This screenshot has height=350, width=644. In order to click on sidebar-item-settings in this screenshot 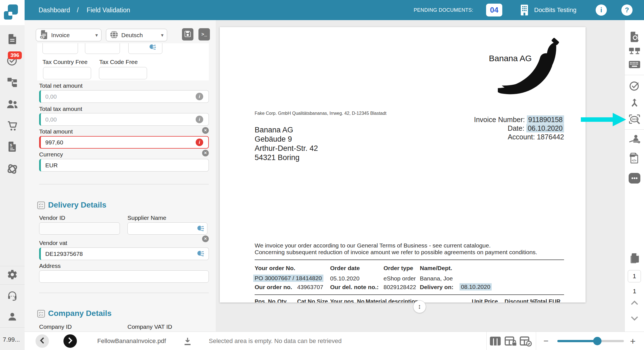, I will do `click(12, 275)`.